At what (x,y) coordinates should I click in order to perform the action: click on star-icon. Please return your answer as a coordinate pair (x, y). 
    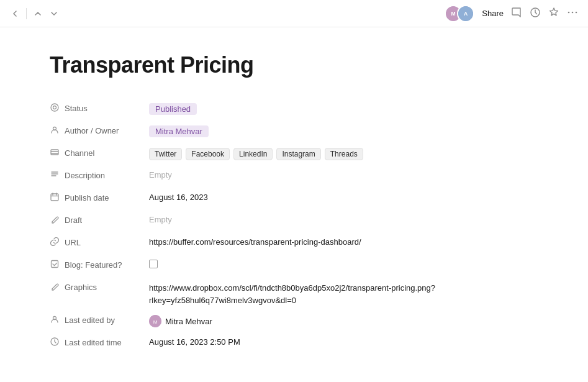
    Looking at the image, I should click on (554, 14).